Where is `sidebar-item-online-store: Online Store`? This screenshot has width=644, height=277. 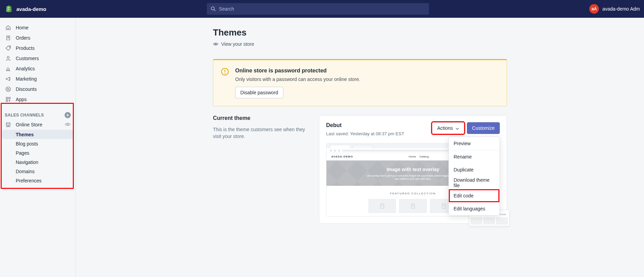 sidebar-item-online-store: Online Store is located at coordinates (38, 125).